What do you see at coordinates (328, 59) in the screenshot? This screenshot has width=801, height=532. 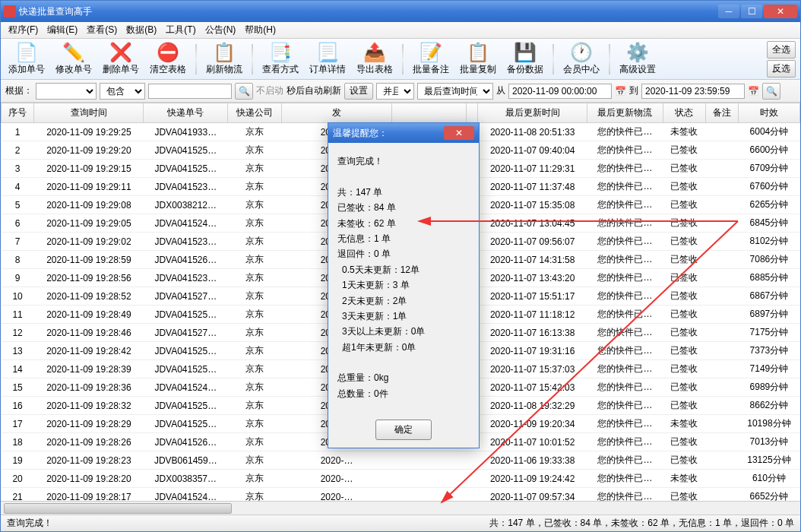 I see `tool-订单详情: 📃订单详情` at bounding box center [328, 59].